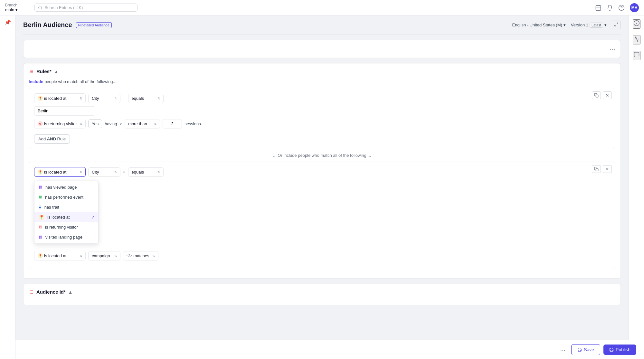  I want to click on performed-event-icon: ⊞, so click(41, 197).